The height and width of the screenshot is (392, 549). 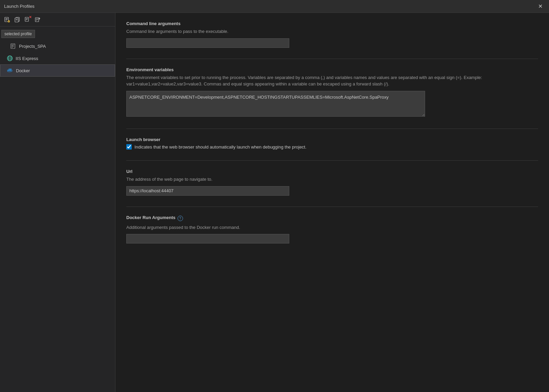 What do you see at coordinates (332, 179) in the screenshot?
I see `url-desc: The address of the web page to navigate …` at bounding box center [332, 179].